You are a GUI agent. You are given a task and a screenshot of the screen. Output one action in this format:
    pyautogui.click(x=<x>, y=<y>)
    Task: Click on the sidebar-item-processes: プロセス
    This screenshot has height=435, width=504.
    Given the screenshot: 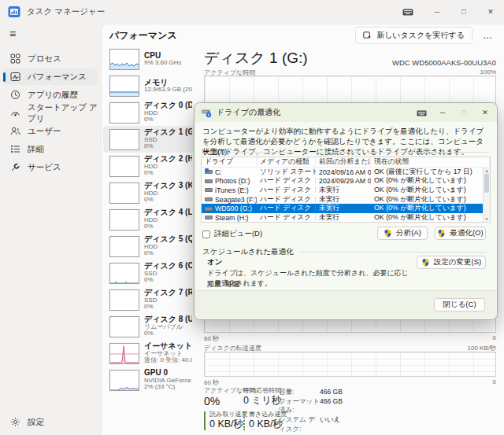 What is the action you would take?
    pyautogui.click(x=50, y=58)
    